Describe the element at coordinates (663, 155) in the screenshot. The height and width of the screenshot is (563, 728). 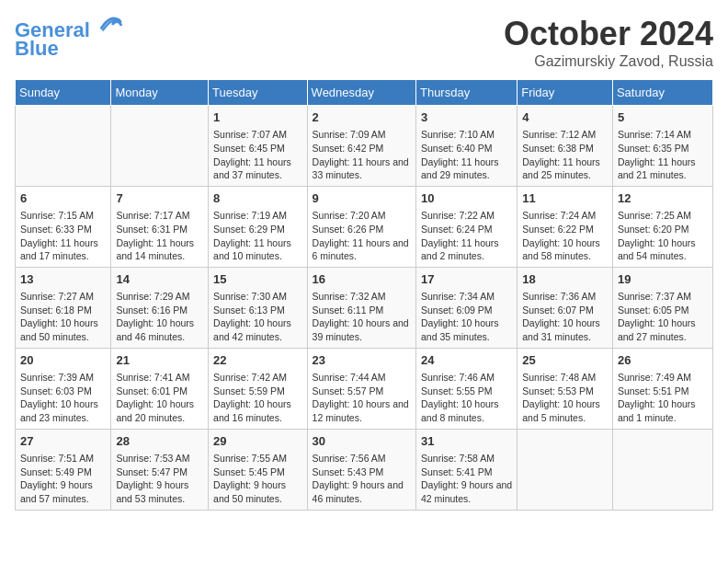
I see `day-detail: Sunrise: 7:14 AM Sunset: 6:35 PM Dayligh…` at that location.